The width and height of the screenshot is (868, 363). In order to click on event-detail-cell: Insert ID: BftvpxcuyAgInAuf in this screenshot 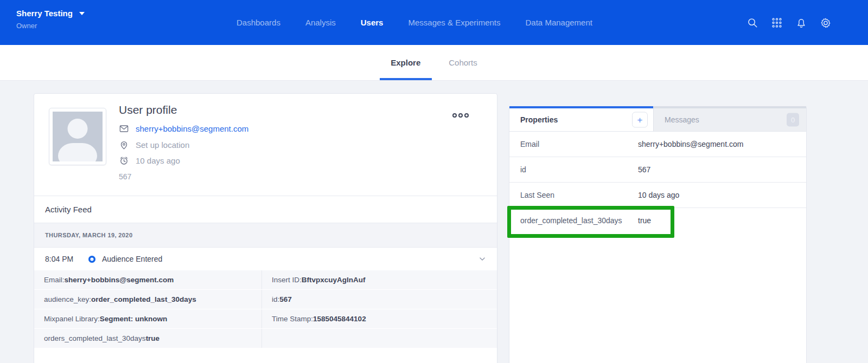, I will do `click(379, 280)`.